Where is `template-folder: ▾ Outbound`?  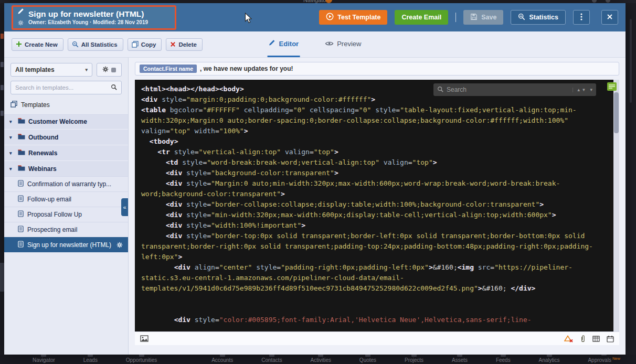
template-folder: ▾ Outbound is located at coordinates (66, 137).